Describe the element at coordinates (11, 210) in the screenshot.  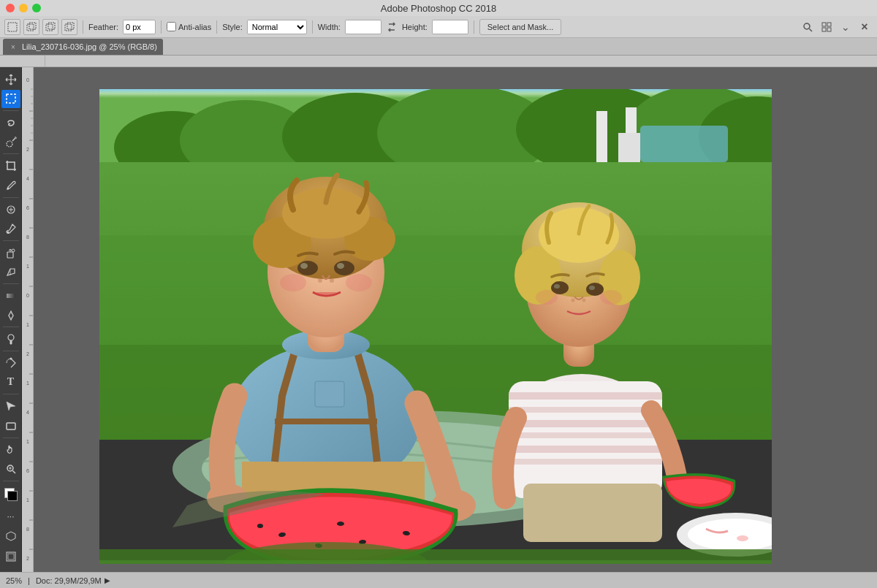
I see `healing-brush-tool` at that location.